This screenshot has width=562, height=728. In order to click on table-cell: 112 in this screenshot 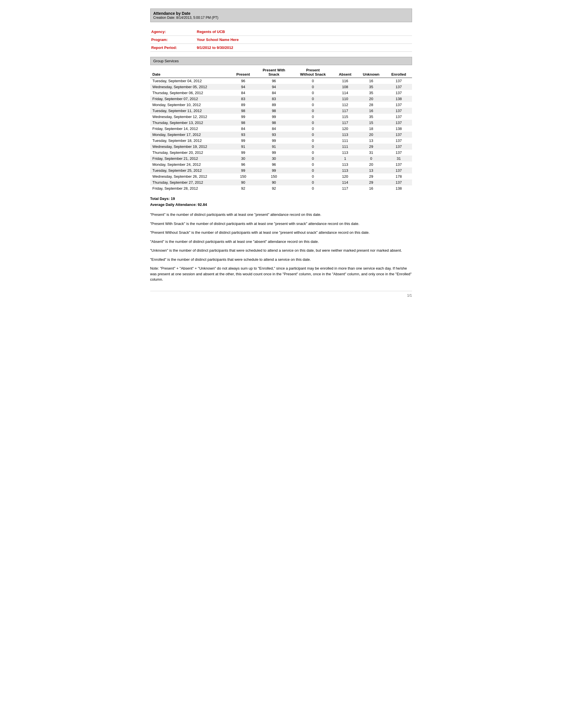, I will do `click(345, 105)`.